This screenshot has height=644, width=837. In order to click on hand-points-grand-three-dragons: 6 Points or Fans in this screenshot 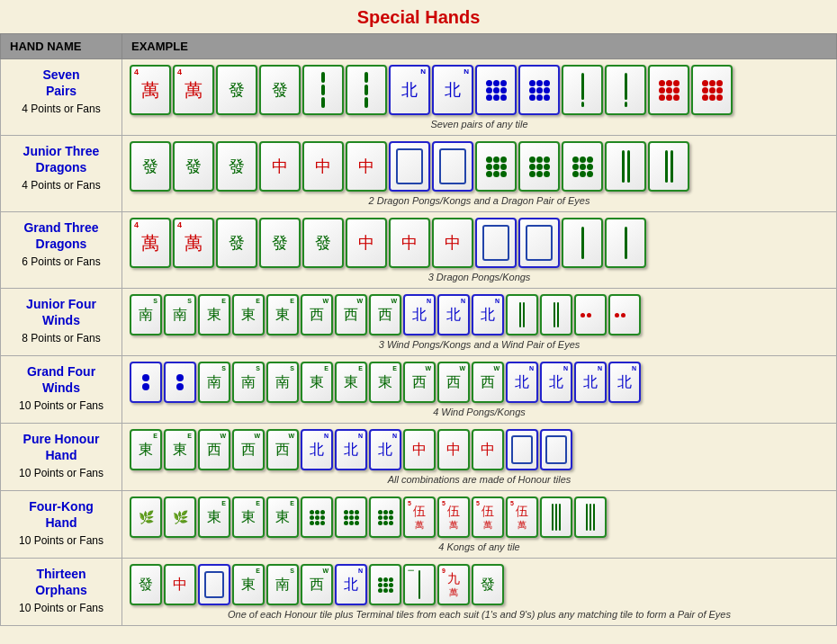, I will do `click(61, 262)`.